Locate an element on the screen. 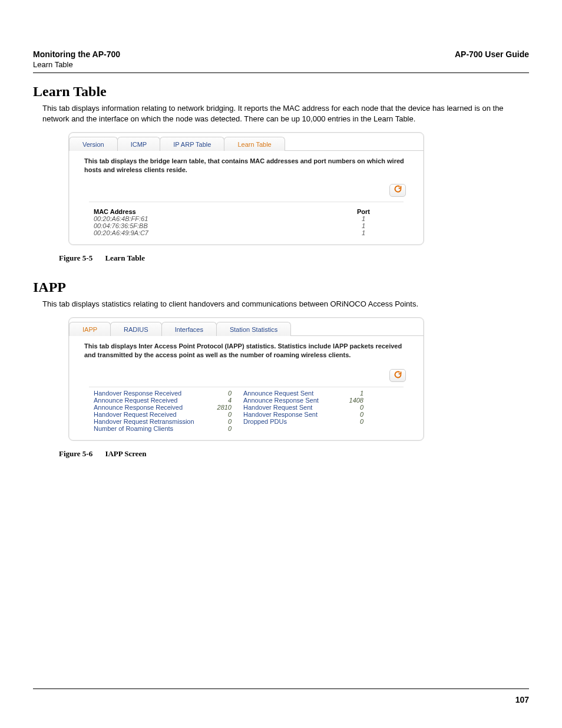 This screenshot has height=728, width=562. stat-row: Announce Request Sent1 is located at coordinates (303, 393).